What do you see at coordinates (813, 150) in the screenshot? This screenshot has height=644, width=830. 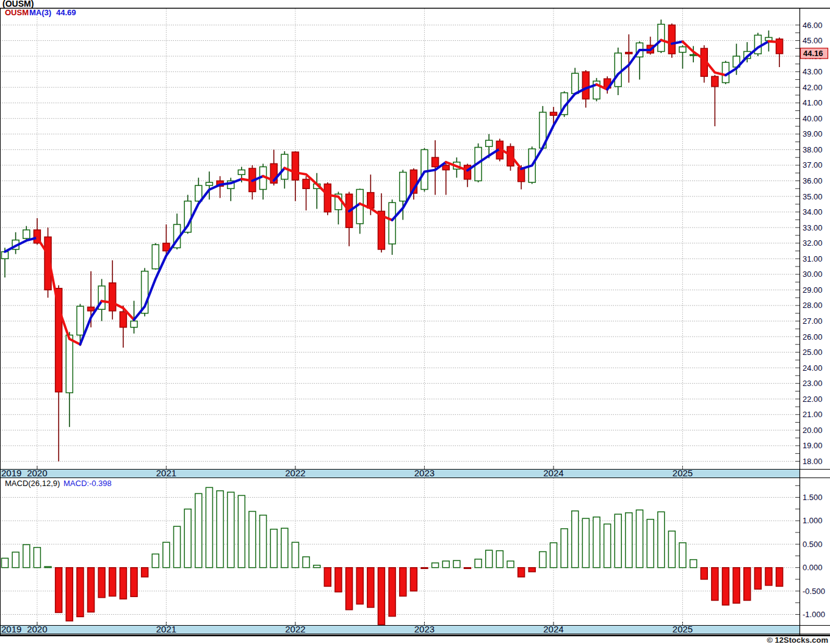 I see `price-tick-label: 38.00` at bounding box center [813, 150].